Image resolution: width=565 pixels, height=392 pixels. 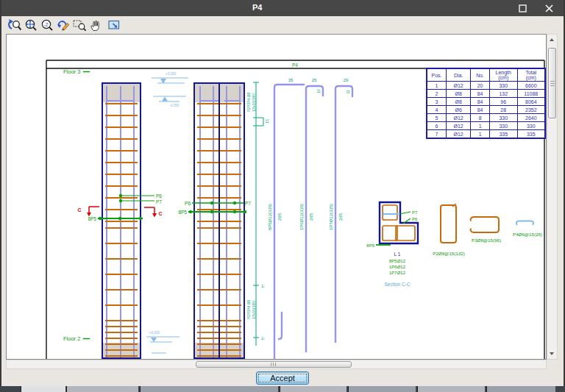 I want to click on horizontal-scroll-thumb, so click(x=274, y=365).